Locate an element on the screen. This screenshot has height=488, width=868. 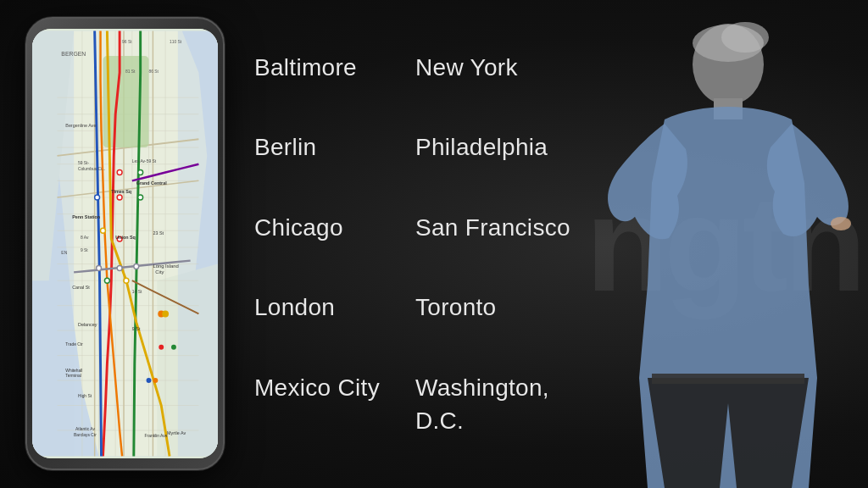
svg-text: Lex-Av-59 St is located at coordinates (144, 161).